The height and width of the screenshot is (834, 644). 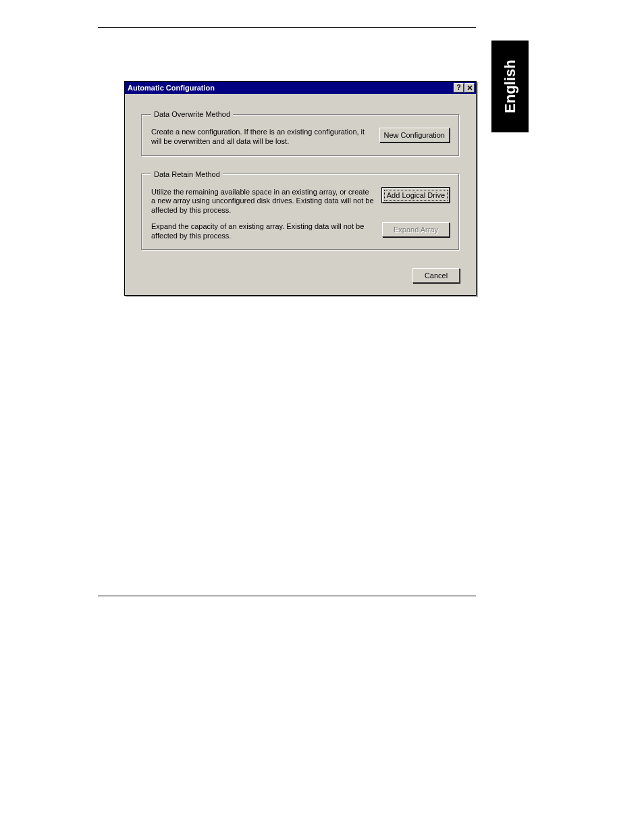 What do you see at coordinates (414, 135) in the screenshot?
I see `new-configuration-button: New Configuration` at bounding box center [414, 135].